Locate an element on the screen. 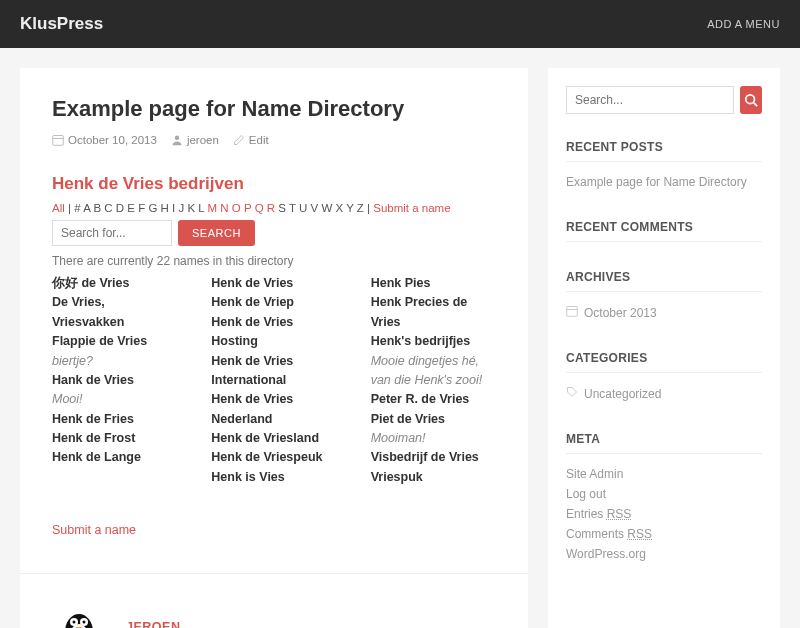 The width and height of the screenshot is (800, 628). post-meta: October 10, 2013 jeroen Edit is located at coordinates (274, 140).